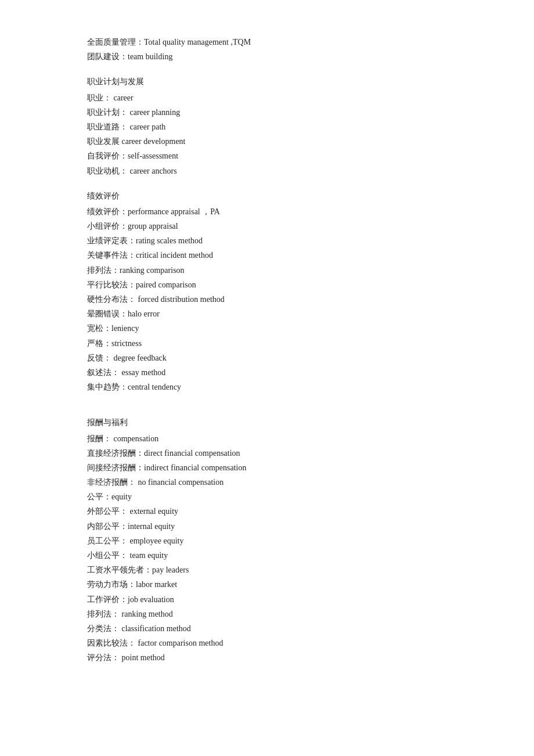 The height and width of the screenshot is (756, 534). I want to click on term-english: equity, so click(122, 497).